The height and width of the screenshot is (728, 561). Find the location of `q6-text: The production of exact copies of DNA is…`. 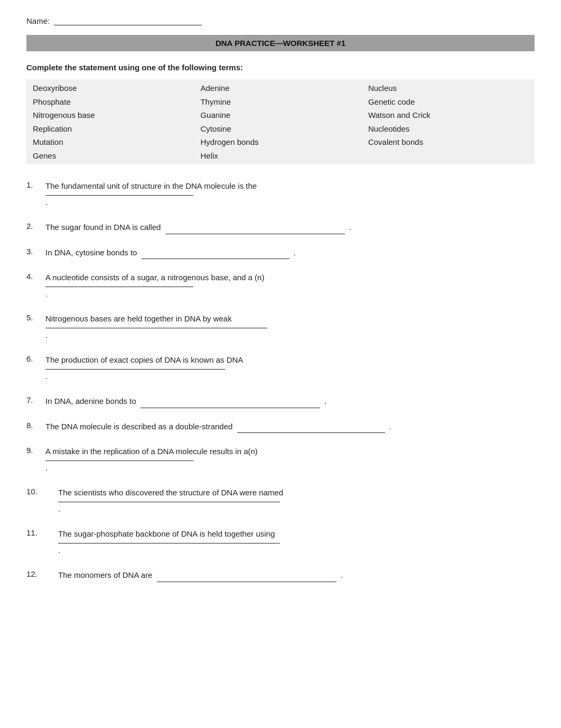

q6-text: The production of exact copies of DNA is… is located at coordinates (144, 360).